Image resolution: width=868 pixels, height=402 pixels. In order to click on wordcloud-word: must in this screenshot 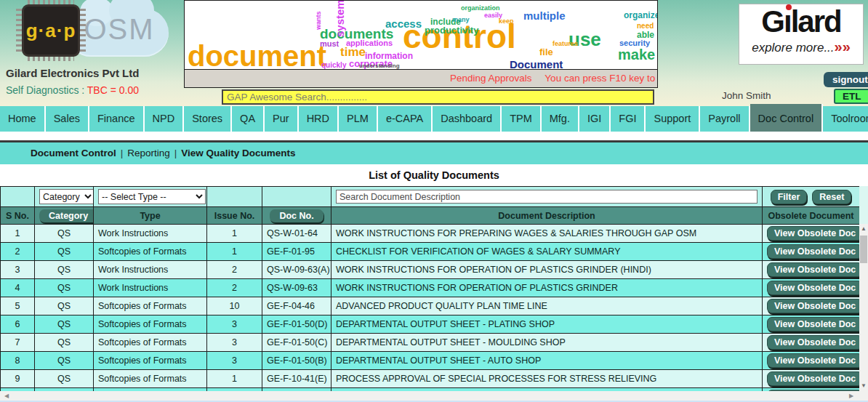, I will do `click(329, 44)`.